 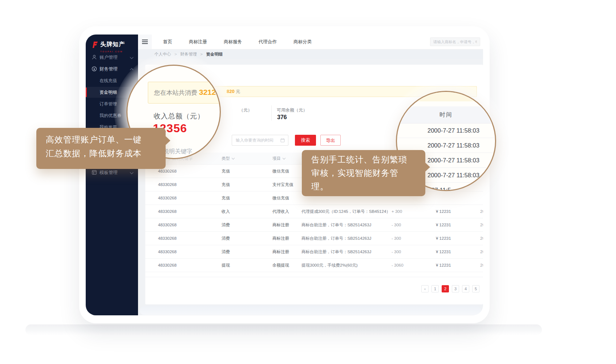 I want to click on breadcrumb-current: 资金明细, so click(x=214, y=54).